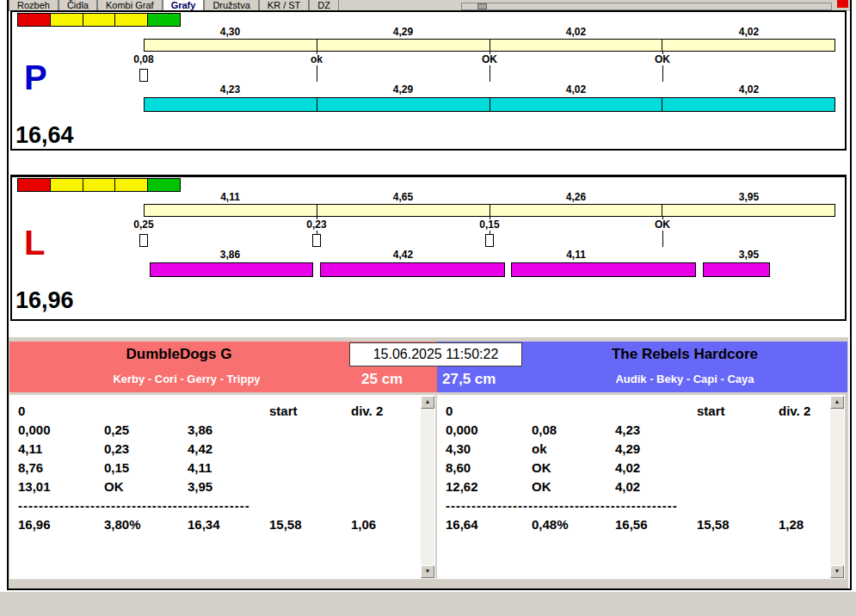  What do you see at coordinates (482, 7) in the screenshot?
I see `top-slider-thumb` at bounding box center [482, 7].